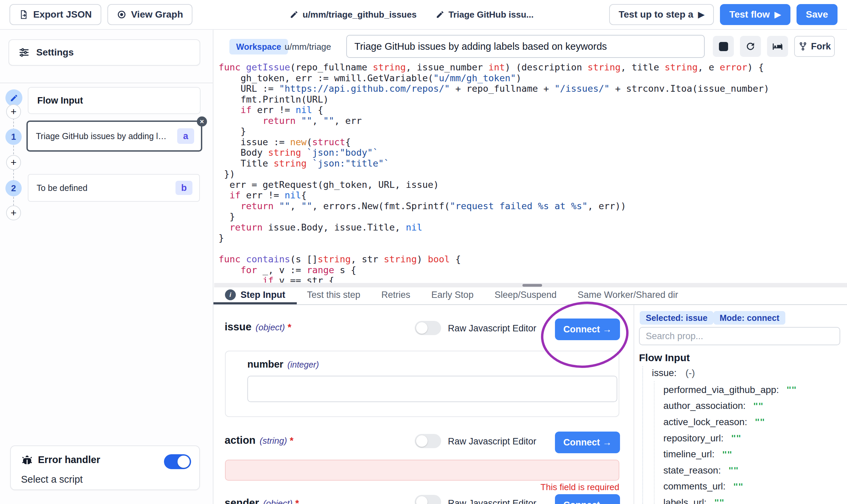 This screenshot has height=504, width=847. Describe the element at coordinates (814, 46) in the screenshot. I see `fork-button: Fork` at that location.